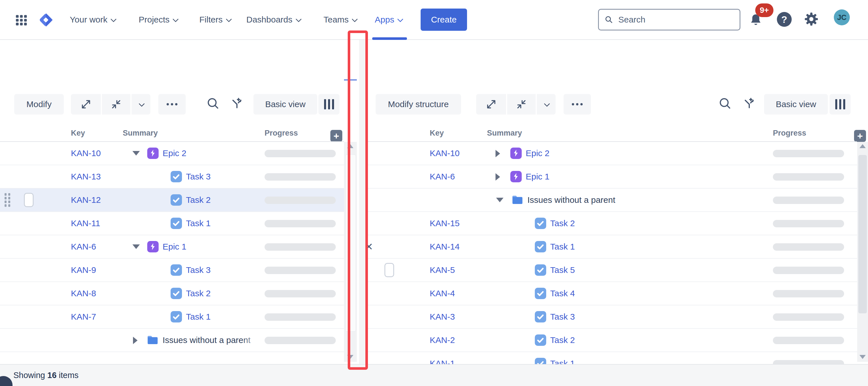  What do you see at coordinates (445, 223) in the screenshot?
I see `issue-key: KAN-15` at bounding box center [445, 223].